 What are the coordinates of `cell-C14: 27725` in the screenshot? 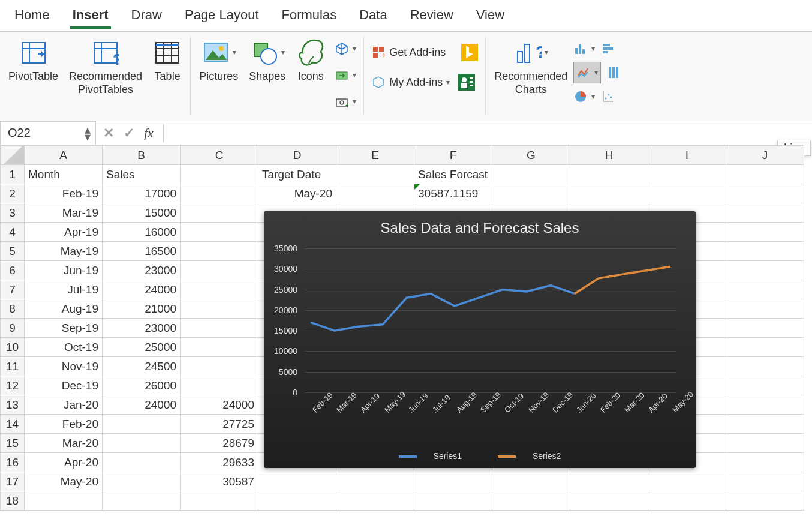 It's located at (219, 424).